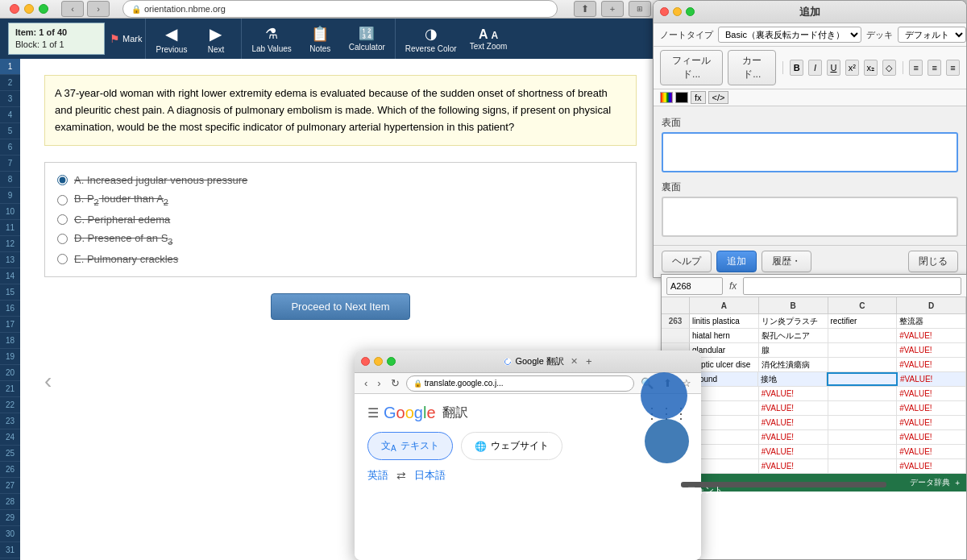 This screenshot has height=560, width=967. Describe the element at coordinates (366, 361) in the screenshot. I see `translate-close-button` at that location.